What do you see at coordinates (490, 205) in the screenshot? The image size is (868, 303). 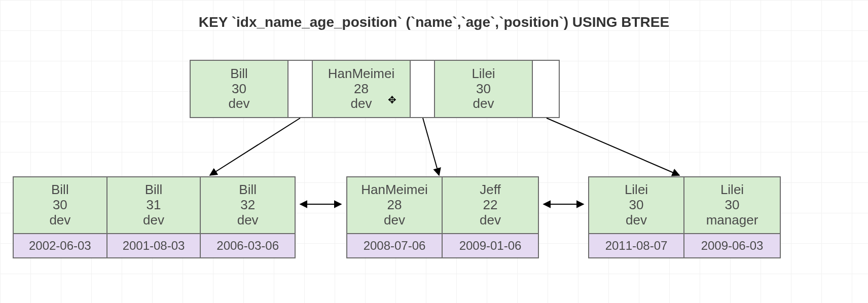 I see `leaf-key: Jeff 22 dev` at bounding box center [490, 205].